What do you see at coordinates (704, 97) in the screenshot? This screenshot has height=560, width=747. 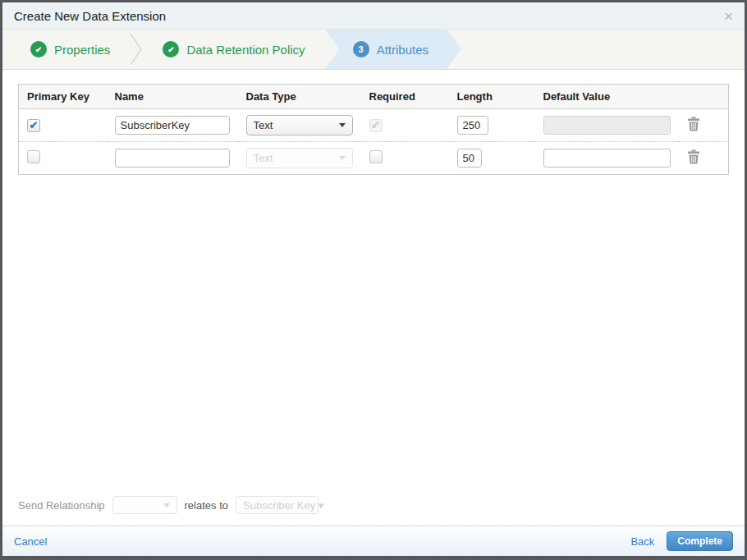 I see `col-header-actions` at bounding box center [704, 97].